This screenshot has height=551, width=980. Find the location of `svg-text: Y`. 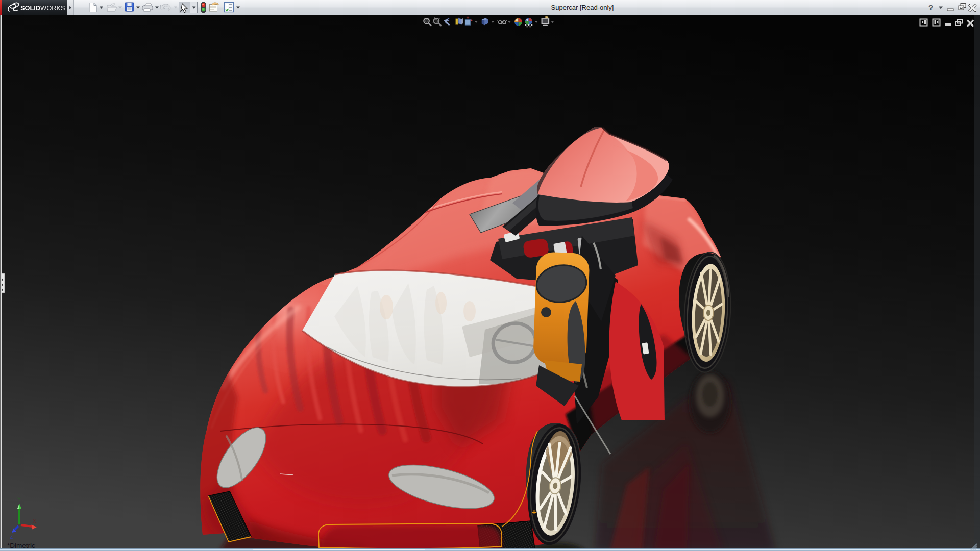

svg-text: Y is located at coordinates (19, 500).